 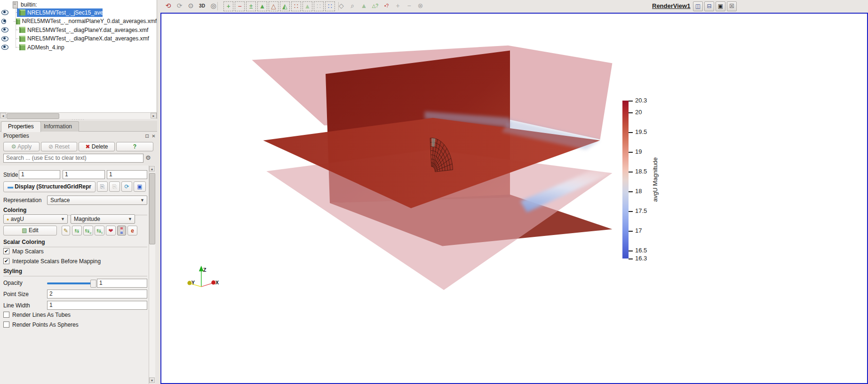 What do you see at coordinates (709, 7) in the screenshot?
I see `split-vertical-button: ⊟` at bounding box center [709, 7].